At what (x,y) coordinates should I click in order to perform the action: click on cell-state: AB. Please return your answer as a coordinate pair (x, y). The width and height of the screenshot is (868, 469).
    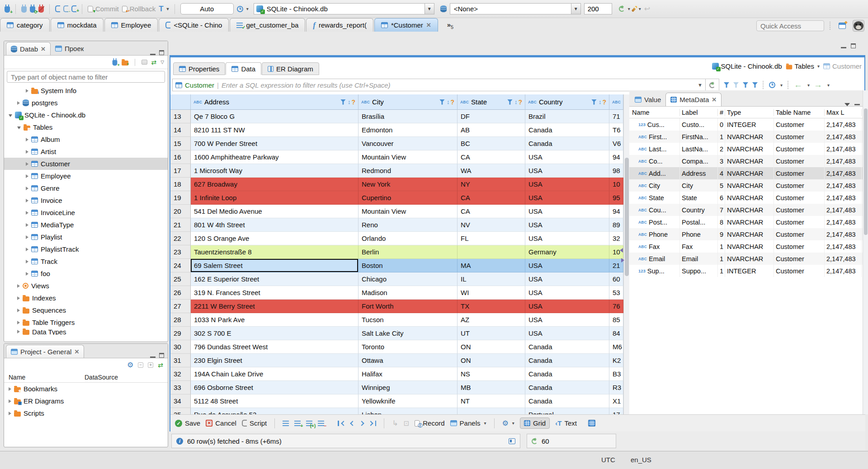
    Looking at the image, I should click on (491, 130).